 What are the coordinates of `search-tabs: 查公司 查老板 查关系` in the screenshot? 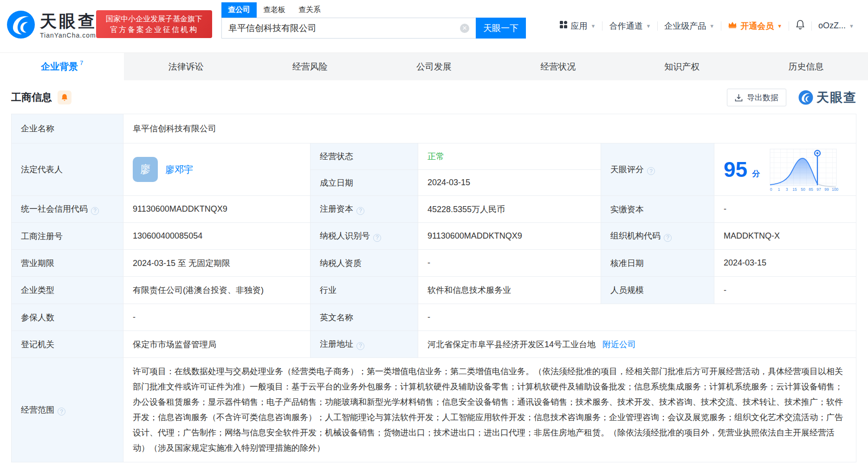 It's located at (374, 10).